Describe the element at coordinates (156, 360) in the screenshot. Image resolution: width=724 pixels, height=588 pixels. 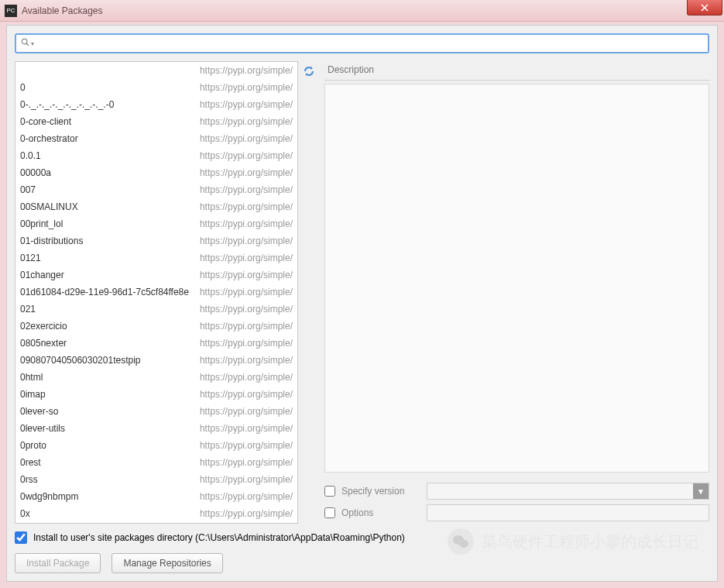
I see `package-row: 090807040506030201testpiphttps://pypi.or…` at that location.